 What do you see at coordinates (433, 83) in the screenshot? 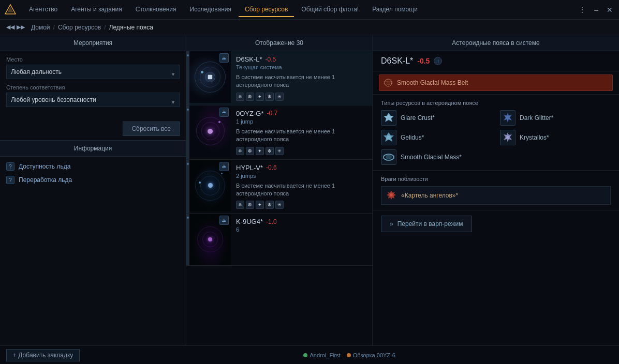
I see `belt-name-0: Smooth Glacial Mass Belt` at bounding box center [433, 83].